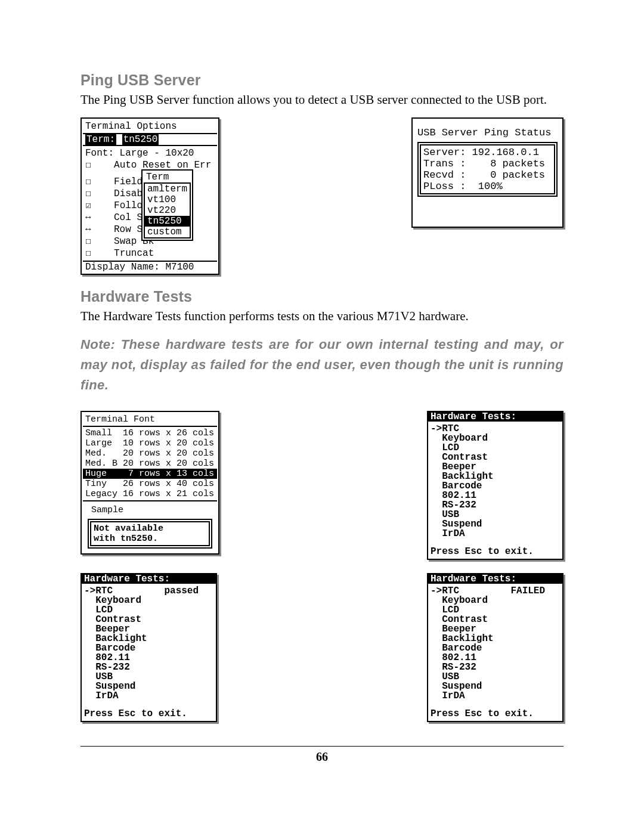  I want to click on hardware-tests-body: The Hardware Tests function performs tes…, so click(322, 316).